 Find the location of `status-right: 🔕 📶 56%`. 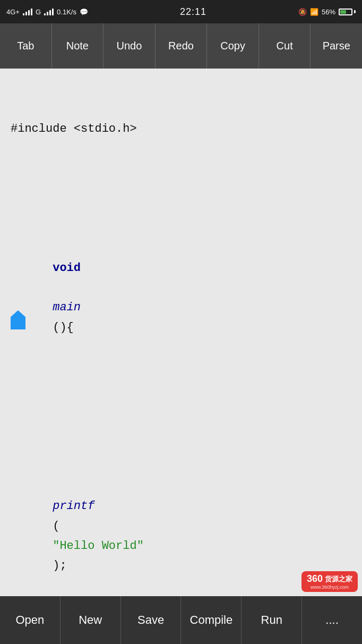

status-right: 🔕 📶 56% is located at coordinates (327, 12).